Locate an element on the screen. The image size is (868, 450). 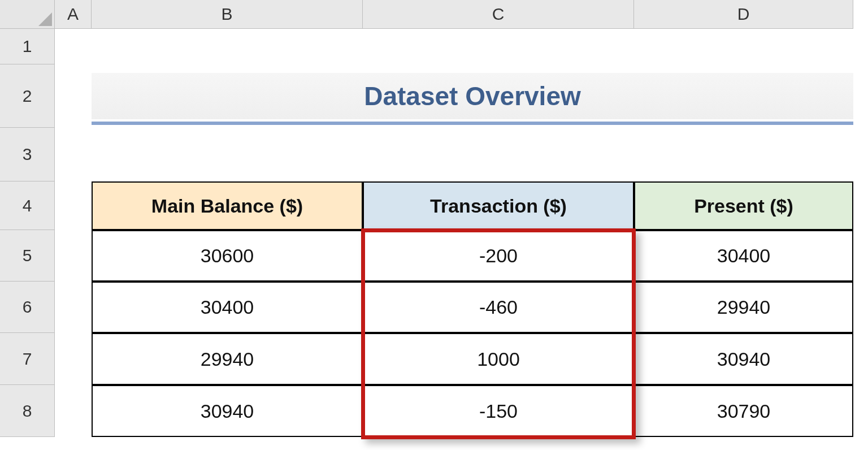
cell-D8-value: 30790 is located at coordinates (744, 412).